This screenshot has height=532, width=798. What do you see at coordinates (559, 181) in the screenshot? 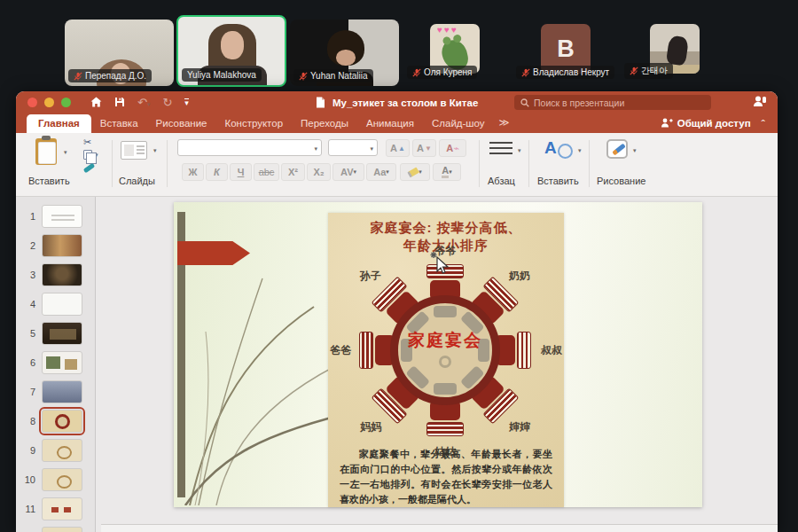
I see `insert-label: Вставить` at bounding box center [559, 181].